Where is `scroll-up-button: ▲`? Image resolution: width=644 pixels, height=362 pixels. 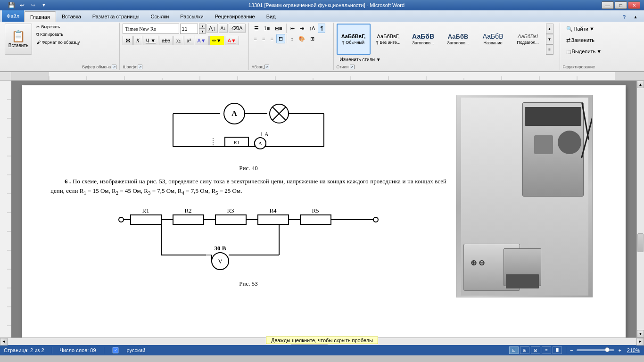
scroll-up-button: ▲ is located at coordinates (640, 84).